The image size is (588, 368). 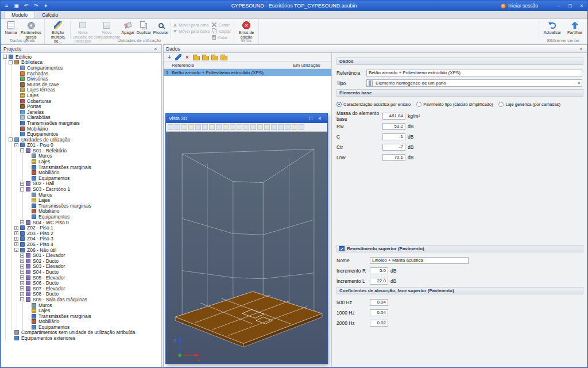 I want to click on edit-icon, so click(x=178, y=57).